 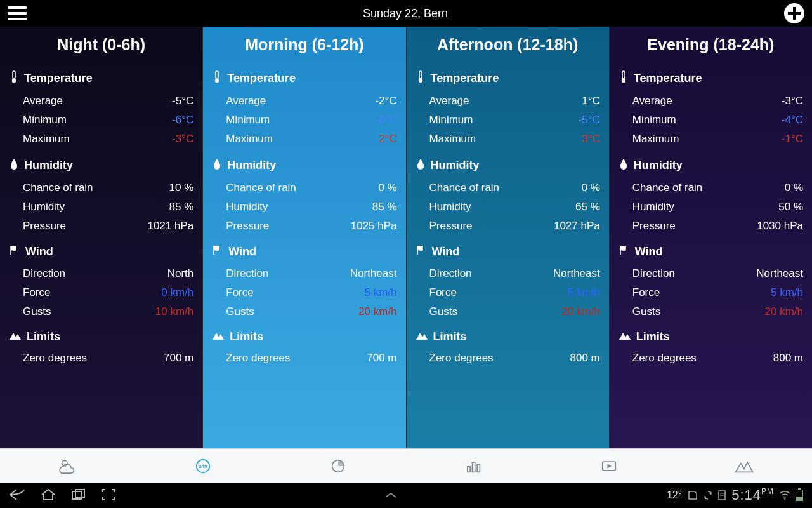 I want to click on row-maximum: Maximum-3°C, so click(x=102, y=139).